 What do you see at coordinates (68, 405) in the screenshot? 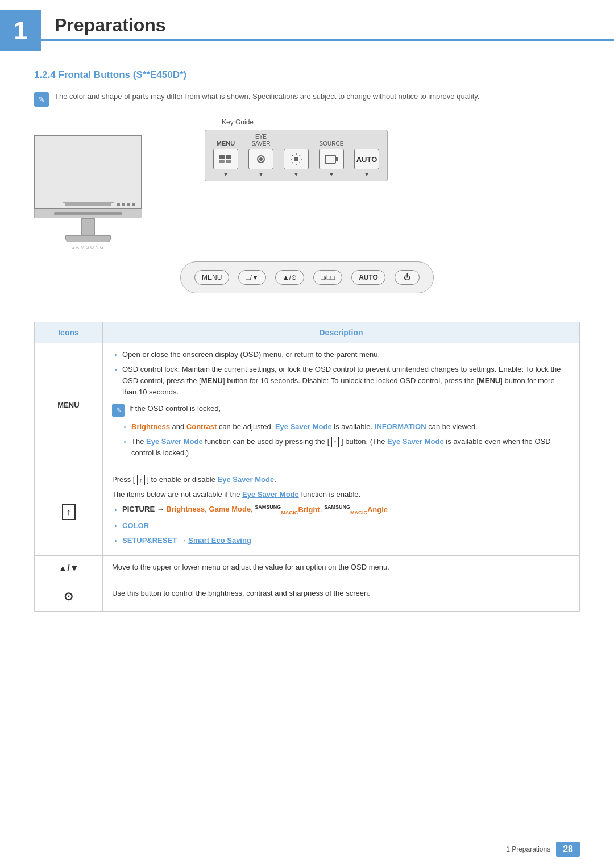
I see `menu-icon-label: MENU` at bounding box center [68, 405].